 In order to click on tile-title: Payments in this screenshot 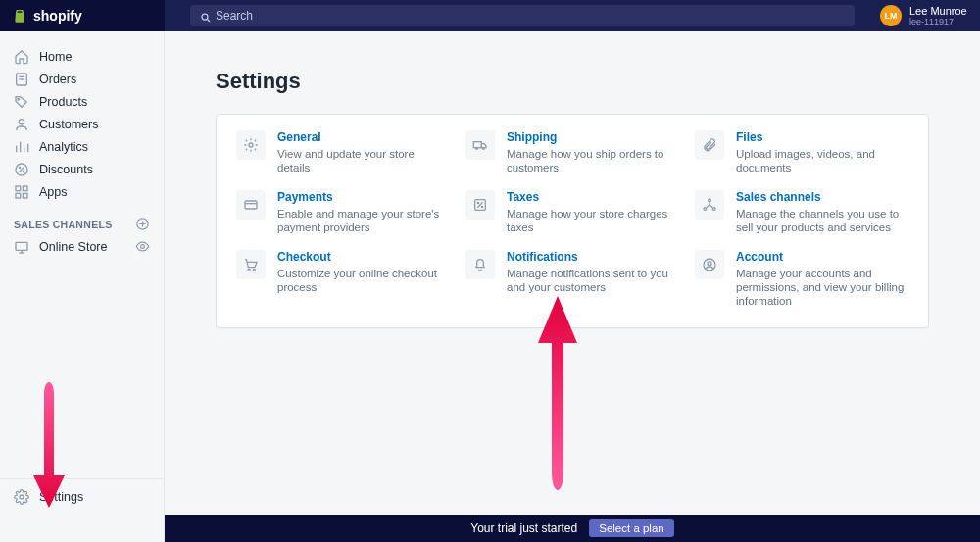, I will do `click(364, 198)`.